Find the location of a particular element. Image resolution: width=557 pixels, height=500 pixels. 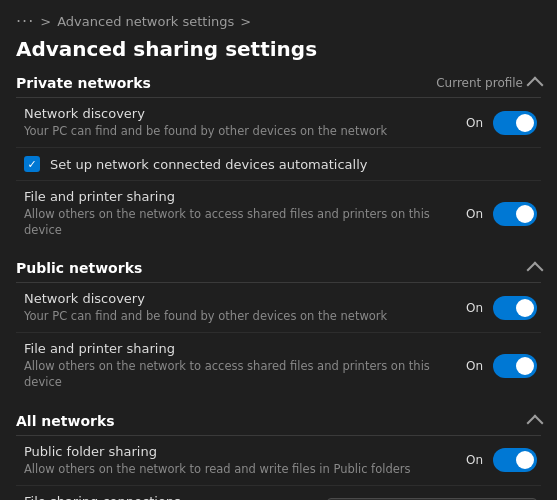

setting-text: Public folder sharing Allow others on th… is located at coordinates (237, 460).